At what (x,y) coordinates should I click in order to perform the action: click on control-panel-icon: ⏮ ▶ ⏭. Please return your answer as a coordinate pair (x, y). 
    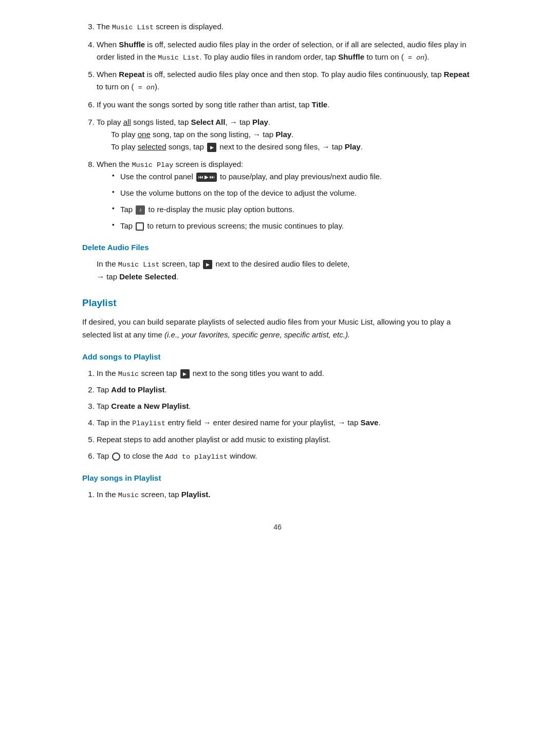
    Looking at the image, I should click on (207, 177).